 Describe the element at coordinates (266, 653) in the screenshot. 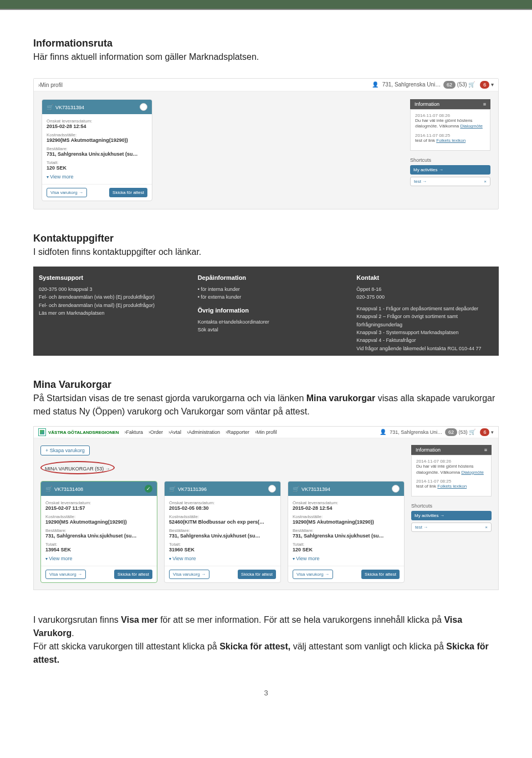

I see `para-skicka-attest: För att skicka varukorgen till attestant…` at that location.